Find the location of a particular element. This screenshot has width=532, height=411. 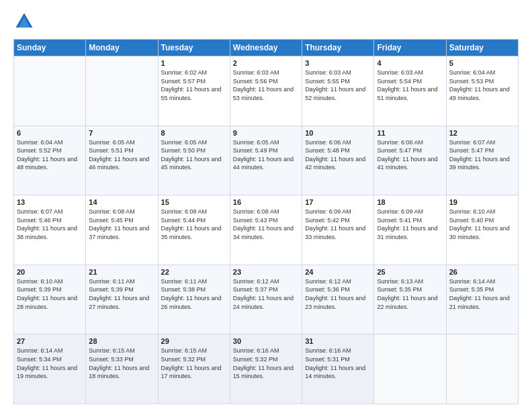

logo is located at coordinates (26, 21).